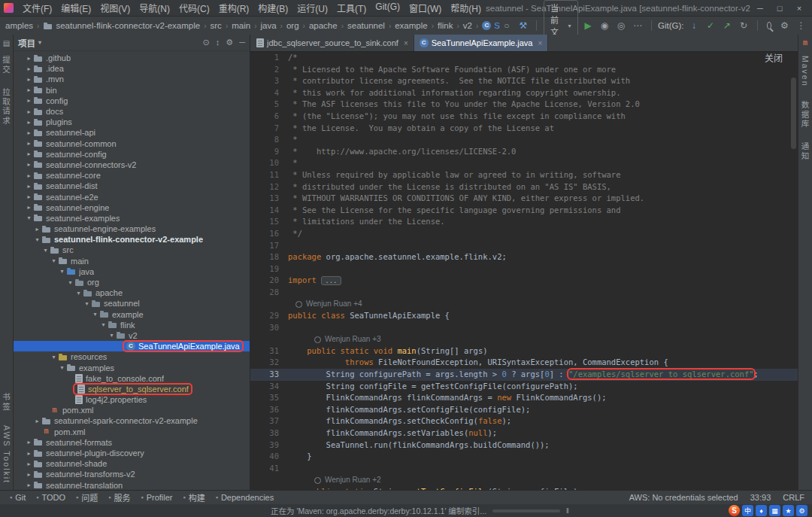  What do you see at coordinates (132, 218) in the screenshot?
I see `tree-item: ▾seatunnel-examples` at bounding box center [132, 218].